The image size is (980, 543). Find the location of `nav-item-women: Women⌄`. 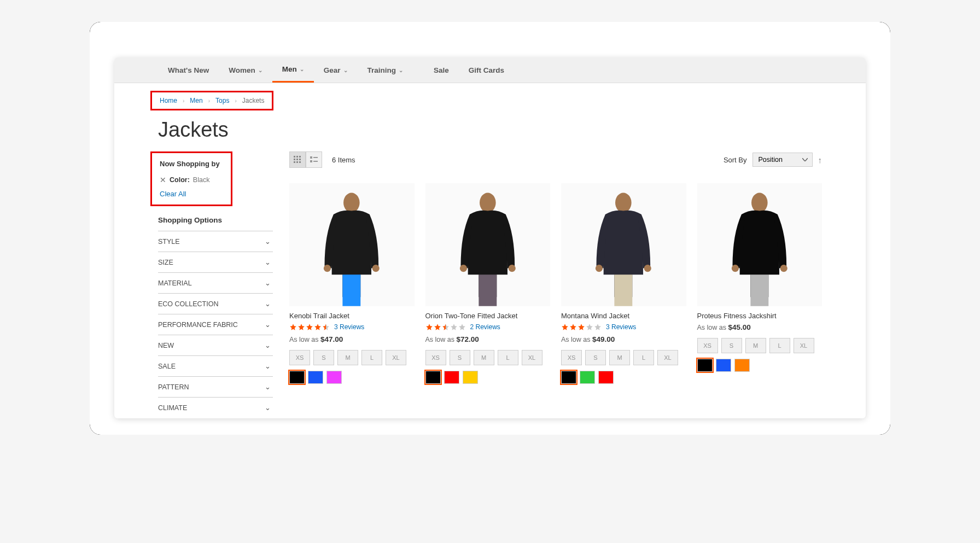

nav-item-women: Women⌄ is located at coordinates (246, 70).